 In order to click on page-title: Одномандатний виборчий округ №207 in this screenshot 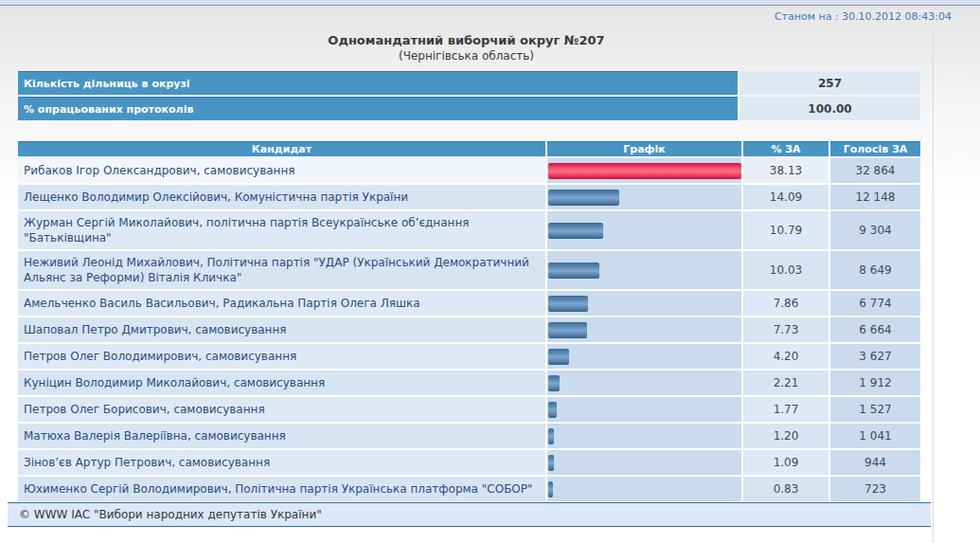, I will do `click(466, 40)`.